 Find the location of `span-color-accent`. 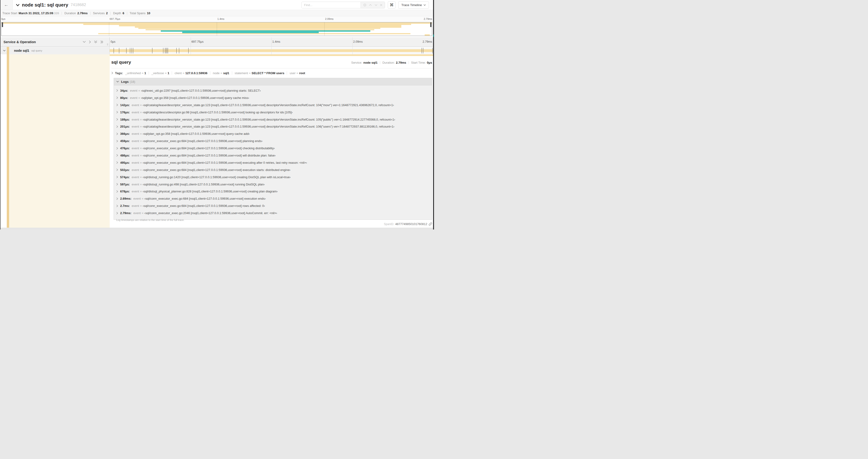

span-color-accent is located at coordinates (8, 51).